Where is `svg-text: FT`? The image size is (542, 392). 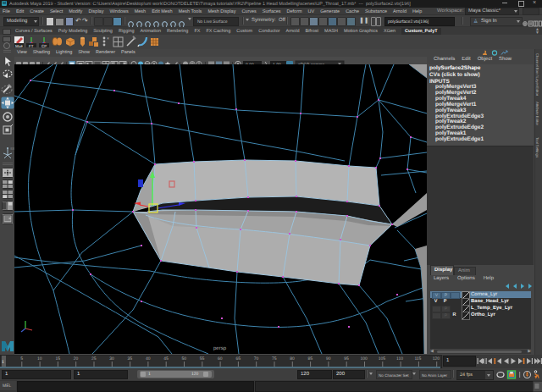
svg-text: FT is located at coordinates (31, 46).